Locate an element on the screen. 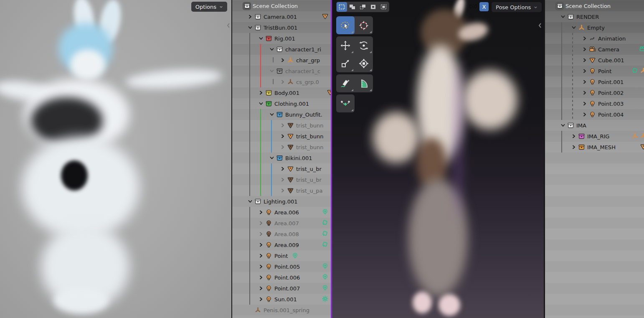 The width and height of the screenshot is (644, 318). outliner-row: Camera.001 is located at coordinates (281, 17).